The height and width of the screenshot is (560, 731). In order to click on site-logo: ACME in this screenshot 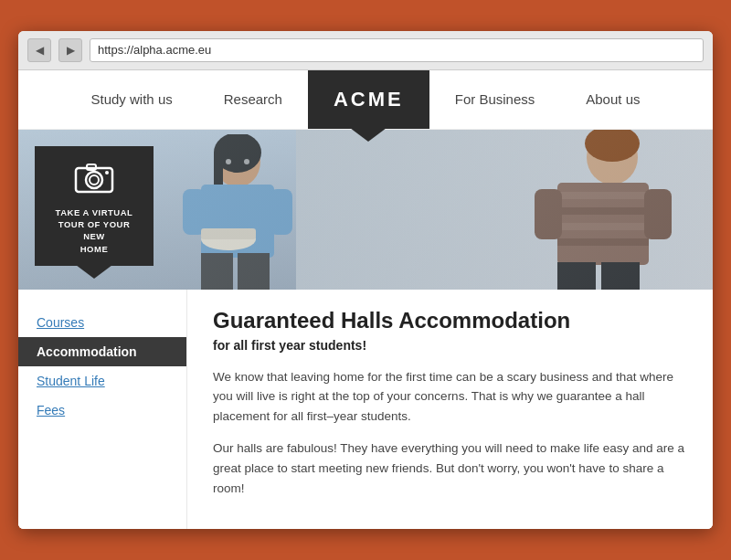, I will do `click(369, 100)`.